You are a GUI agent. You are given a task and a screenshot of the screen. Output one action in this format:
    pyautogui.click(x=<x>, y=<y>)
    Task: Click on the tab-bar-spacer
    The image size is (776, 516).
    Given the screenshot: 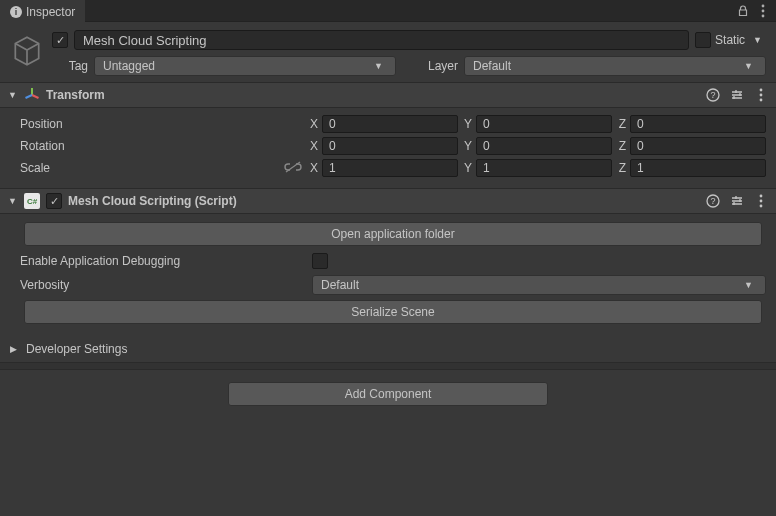 What is the action you would take?
    pyautogui.click(x=430, y=11)
    